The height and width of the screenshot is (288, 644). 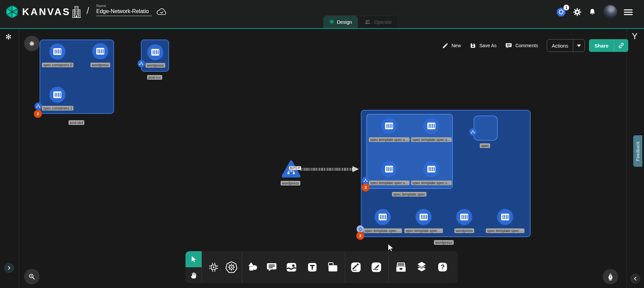 What do you see at coordinates (592, 12) in the screenshot?
I see `notifications-bell-icon` at bounding box center [592, 12].